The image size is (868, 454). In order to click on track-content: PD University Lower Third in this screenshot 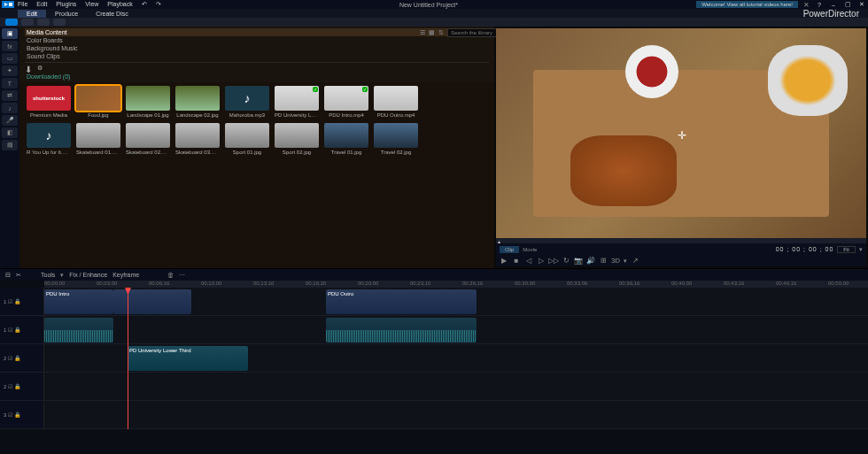, I will do `click(456, 358)`.